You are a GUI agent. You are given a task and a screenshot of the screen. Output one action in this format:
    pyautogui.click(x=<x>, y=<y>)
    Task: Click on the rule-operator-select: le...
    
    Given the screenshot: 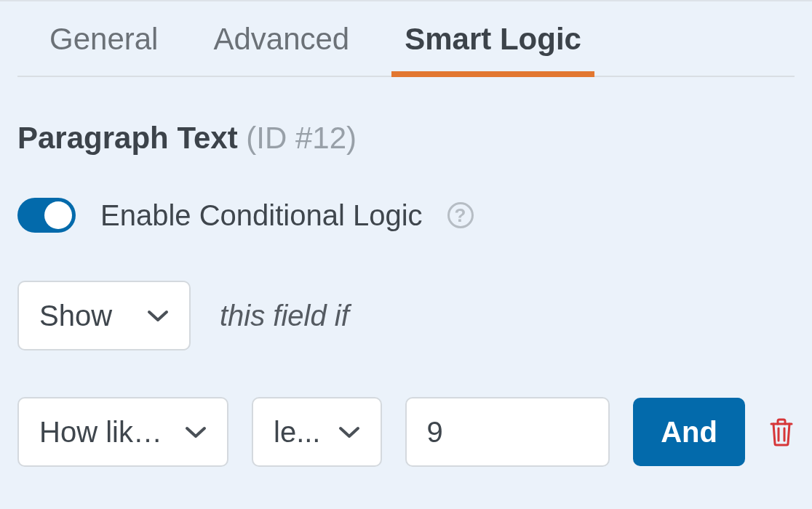 What is the action you would take?
    pyautogui.click(x=317, y=432)
    